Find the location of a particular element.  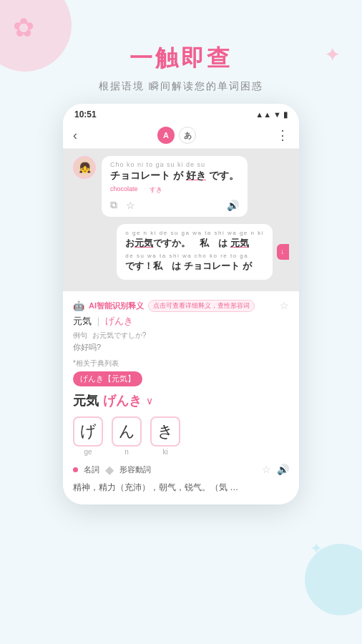

word-reading: げんき is located at coordinates (119, 321).